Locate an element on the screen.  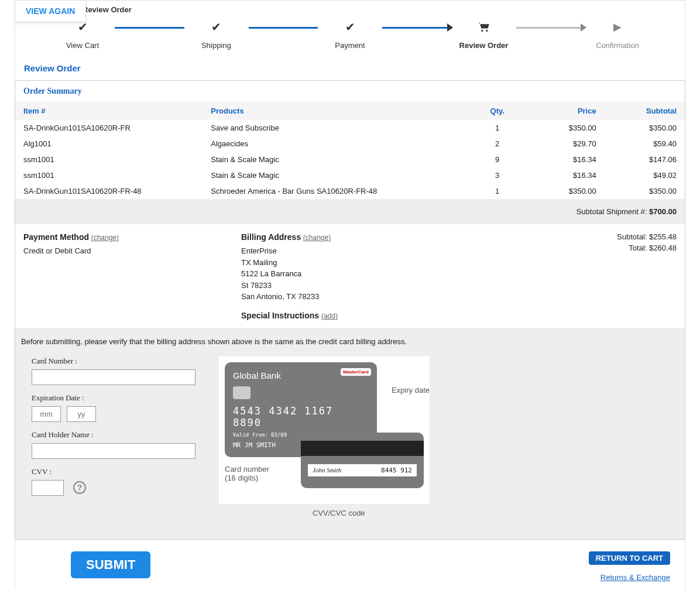
step-view-cart: ✔ View Cart is located at coordinates (83, 35).